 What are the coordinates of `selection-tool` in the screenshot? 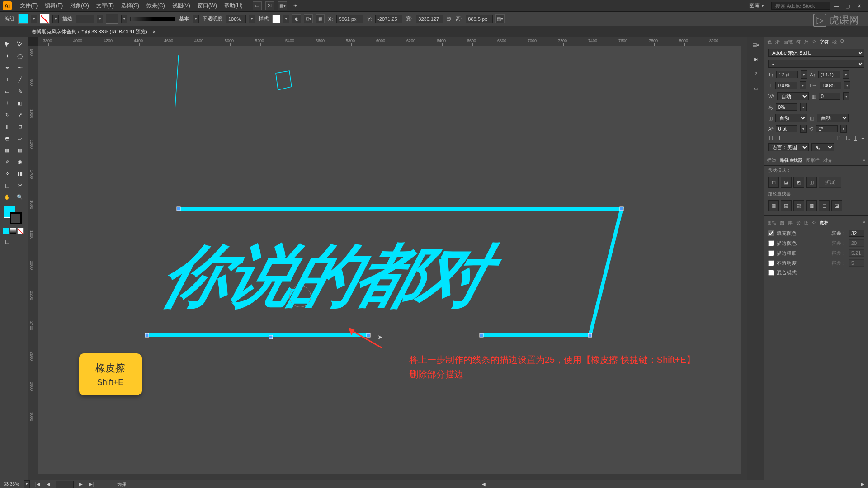 It's located at (7, 44).